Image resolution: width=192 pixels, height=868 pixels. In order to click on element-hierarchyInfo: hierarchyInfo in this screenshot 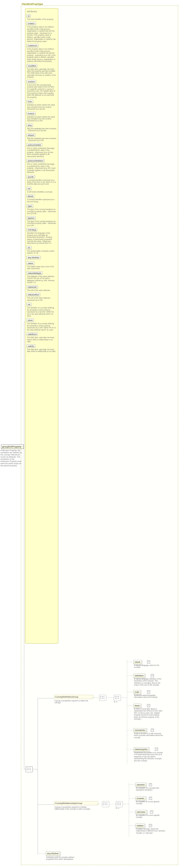, I will do `click(141, 749)`.